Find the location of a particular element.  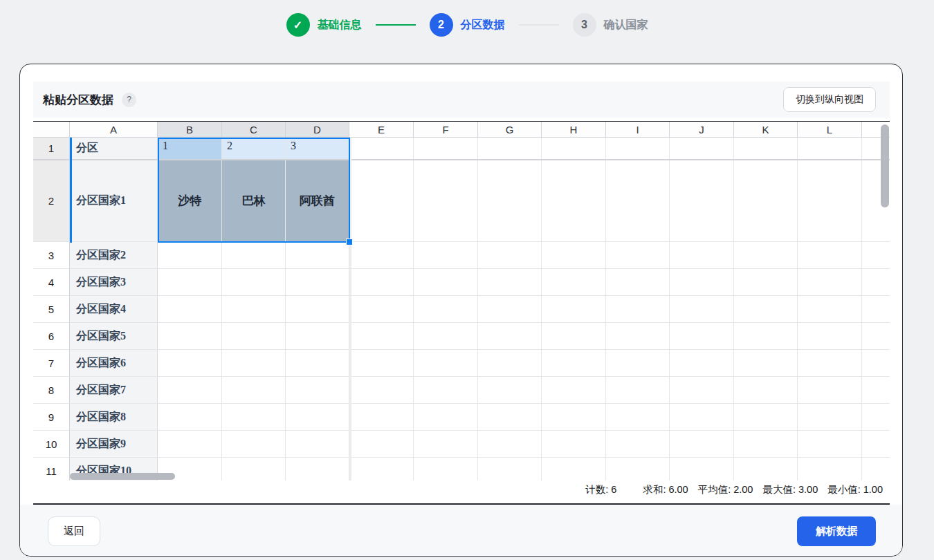

cell: 3 is located at coordinates (318, 148).